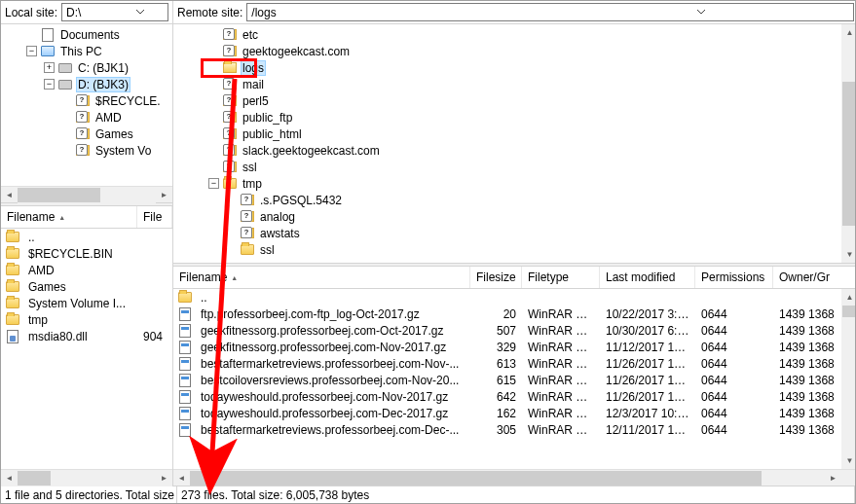  Describe the element at coordinates (507, 183) in the screenshot. I see `tree-item: −tmp` at that location.